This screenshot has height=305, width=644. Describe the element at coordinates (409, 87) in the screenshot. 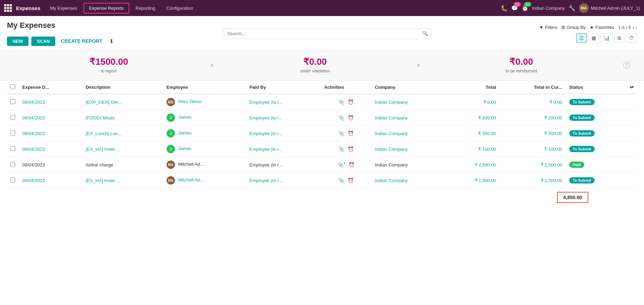

I see `col-company: Company` at that location.